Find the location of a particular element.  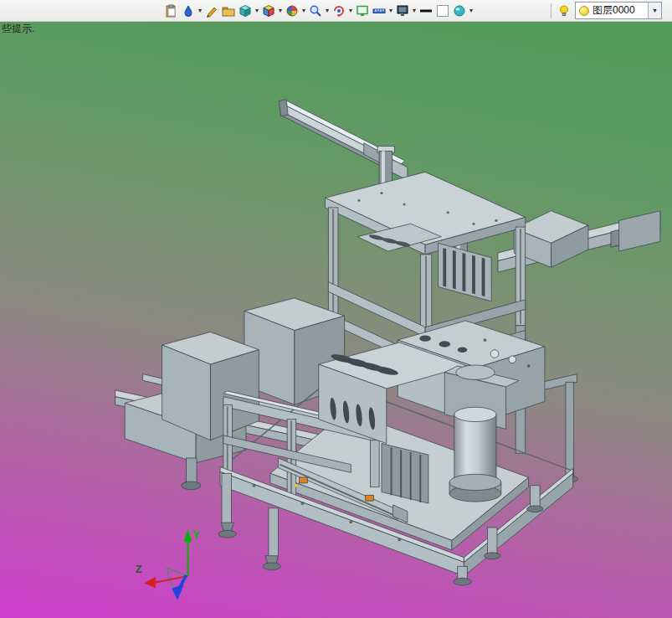

pencil-icon is located at coordinates (212, 11).